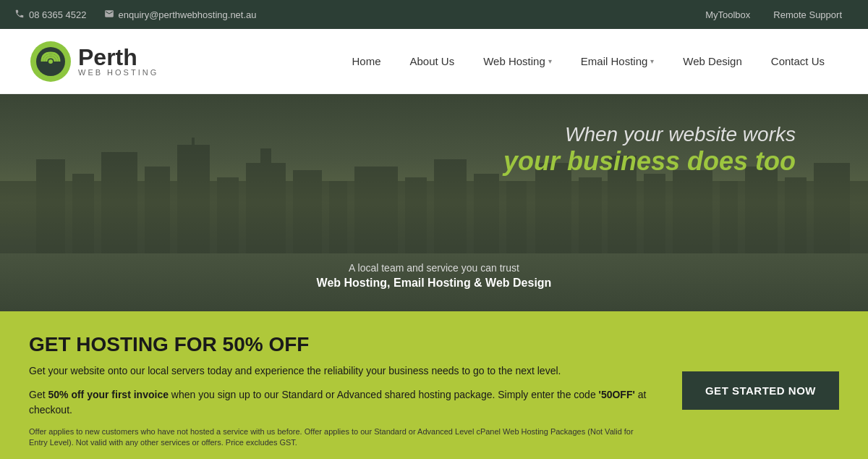  I want to click on logo-icon, so click(51, 62).